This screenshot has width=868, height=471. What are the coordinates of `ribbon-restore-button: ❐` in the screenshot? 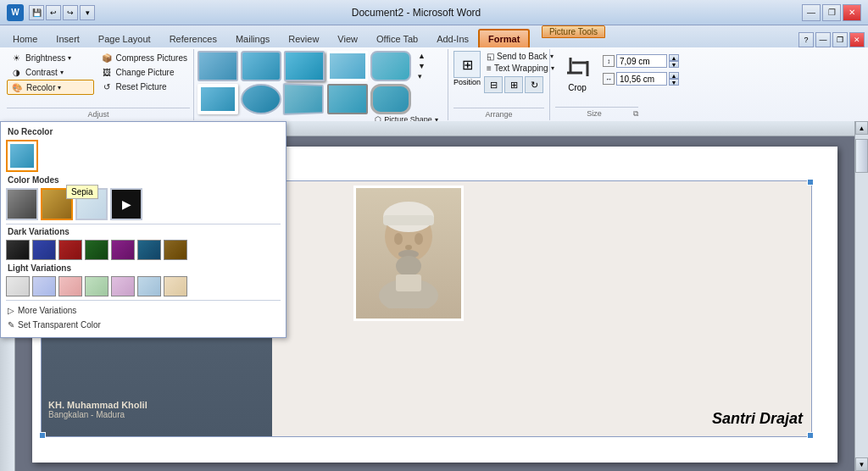 It's located at (840, 40).